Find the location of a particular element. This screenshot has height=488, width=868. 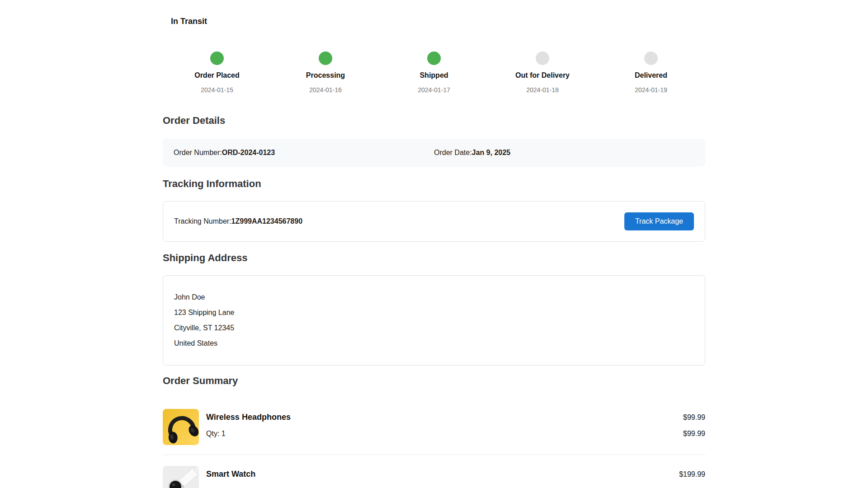

order-number-value: ORD-2024-0123 is located at coordinates (249, 153).